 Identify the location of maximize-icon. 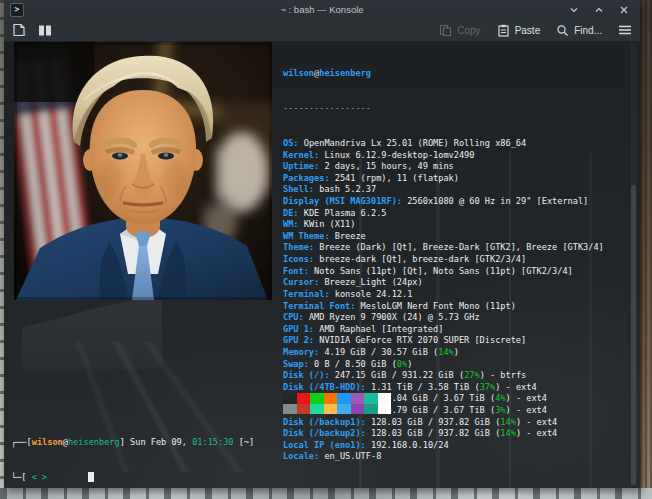
(599, 10).